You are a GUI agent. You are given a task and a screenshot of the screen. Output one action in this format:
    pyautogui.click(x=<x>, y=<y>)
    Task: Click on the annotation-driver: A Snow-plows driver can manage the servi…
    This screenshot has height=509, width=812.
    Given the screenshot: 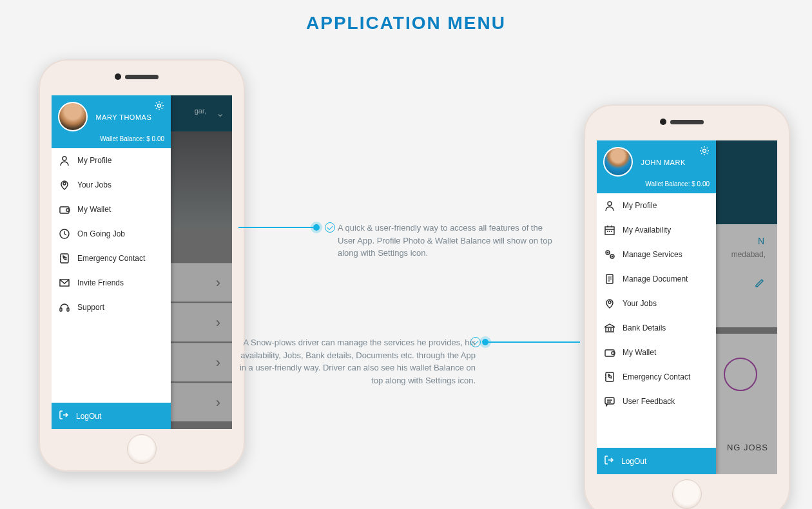 What is the action you would take?
    pyautogui.click(x=356, y=361)
    